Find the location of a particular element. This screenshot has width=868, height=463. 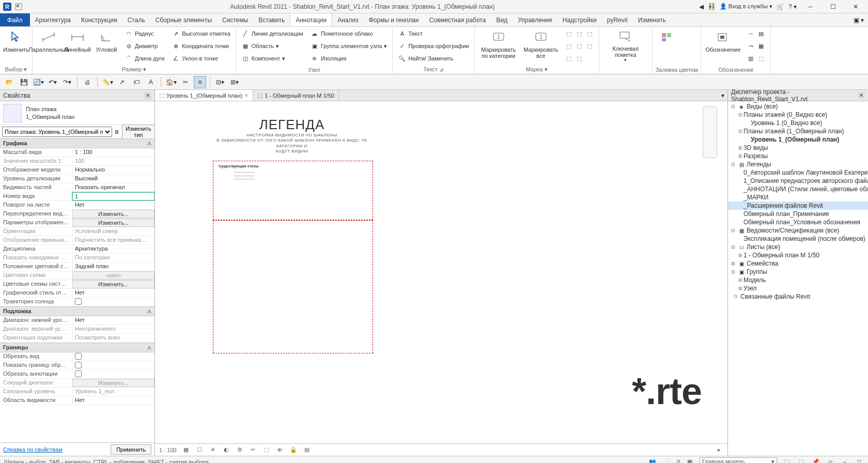

tree-detail-groups: ⊞Узел is located at coordinates (798, 288).